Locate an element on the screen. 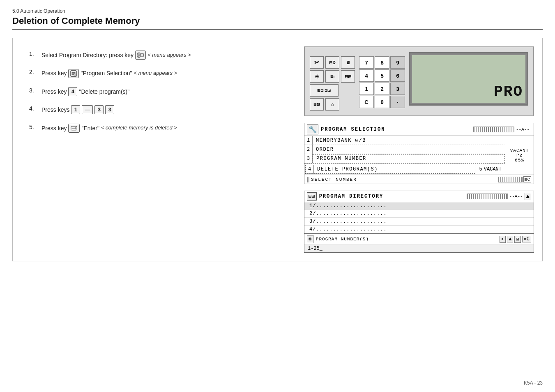  step-2-label: "Program Selection" is located at coordinates (106, 73).